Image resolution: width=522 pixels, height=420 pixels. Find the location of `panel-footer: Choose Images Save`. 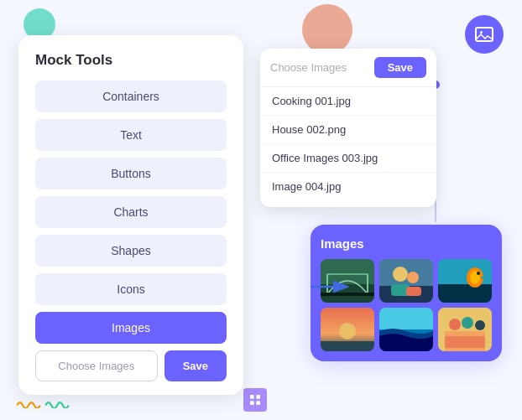

panel-footer: Choose Images Save is located at coordinates (131, 366).